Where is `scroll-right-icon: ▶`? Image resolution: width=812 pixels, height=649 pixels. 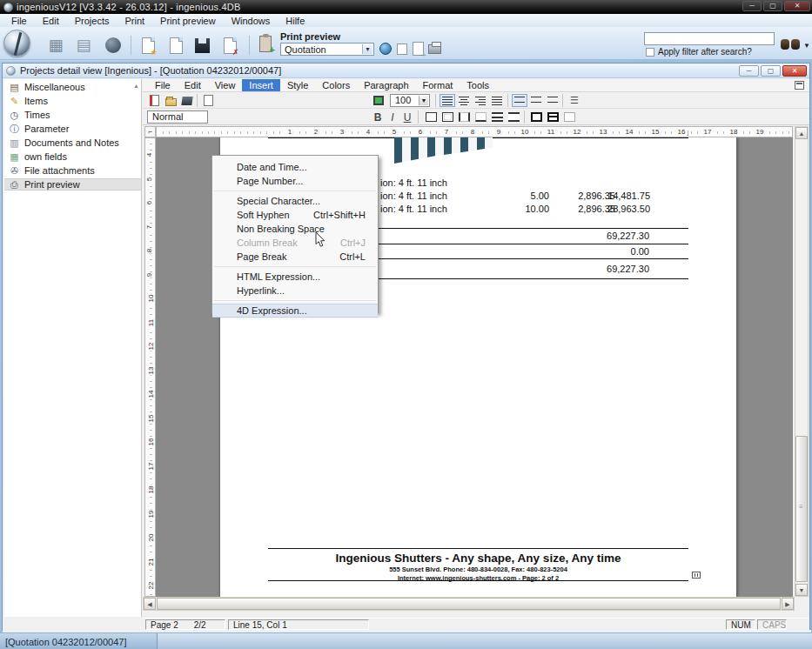 scroll-right-icon: ▶ is located at coordinates (788, 604).